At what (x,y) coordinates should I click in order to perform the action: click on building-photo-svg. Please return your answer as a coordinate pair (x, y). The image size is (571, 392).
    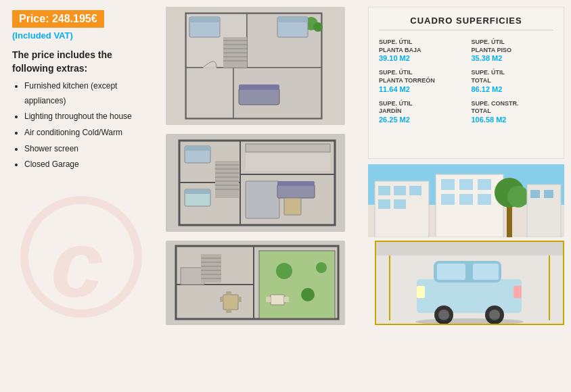
    Looking at the image, I should click on (466, 201).